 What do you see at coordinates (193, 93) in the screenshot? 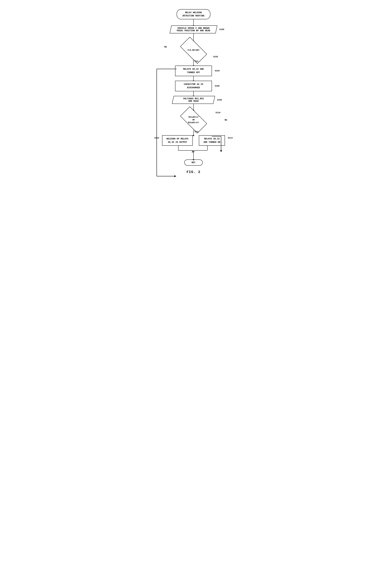
I see `page: RELAY WELDING DETECTING ROUTINE VEHICLE …` at bounding box center [193, 93].